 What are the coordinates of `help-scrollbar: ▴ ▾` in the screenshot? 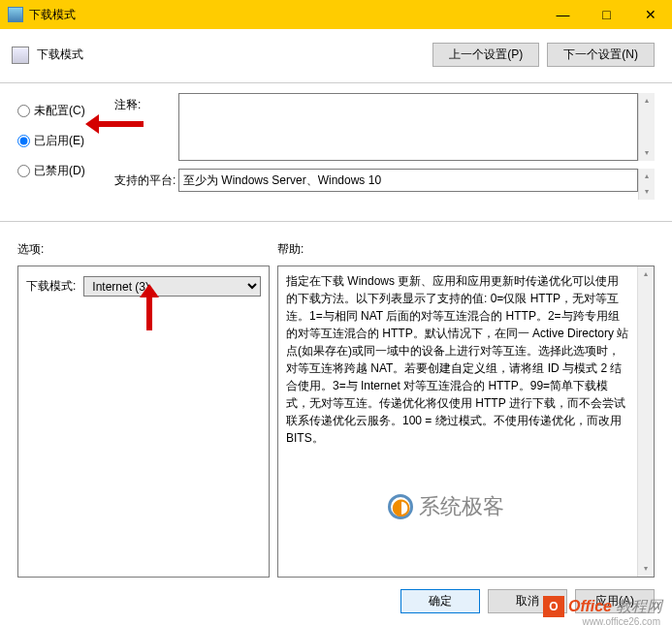 It's located at (646, 422).